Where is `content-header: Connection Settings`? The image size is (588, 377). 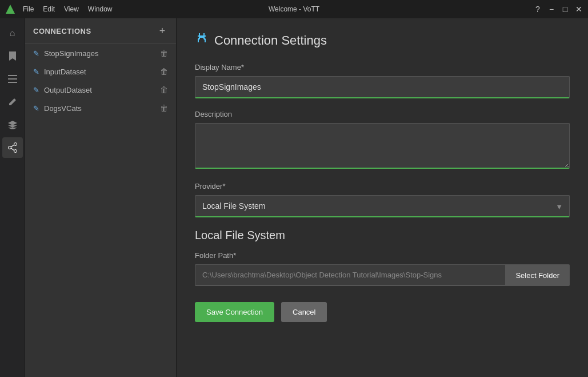
content-header: Connection Settings is located at coordinates (382, 41).